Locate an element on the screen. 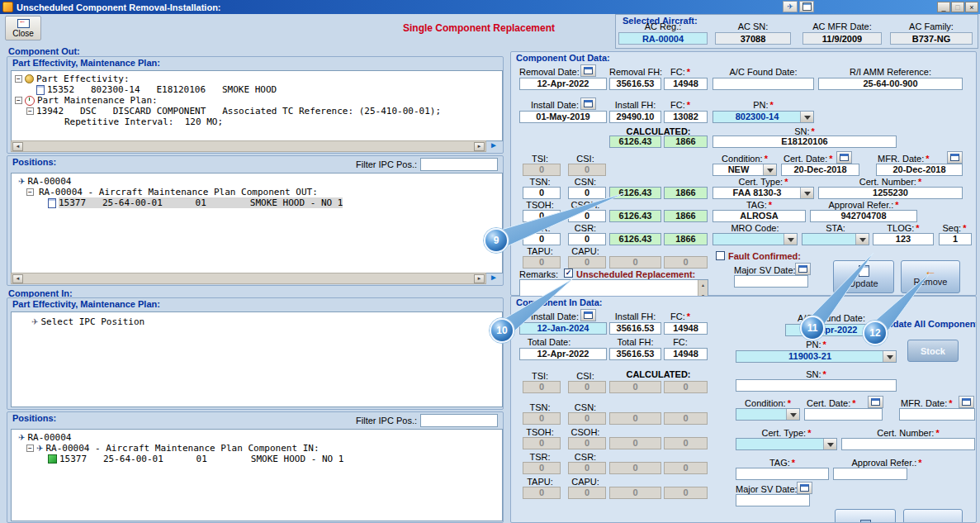 Image resolution: width=980 pixels, height=523 pixels. stock-button: Stock is located at coordinates (933, 350).